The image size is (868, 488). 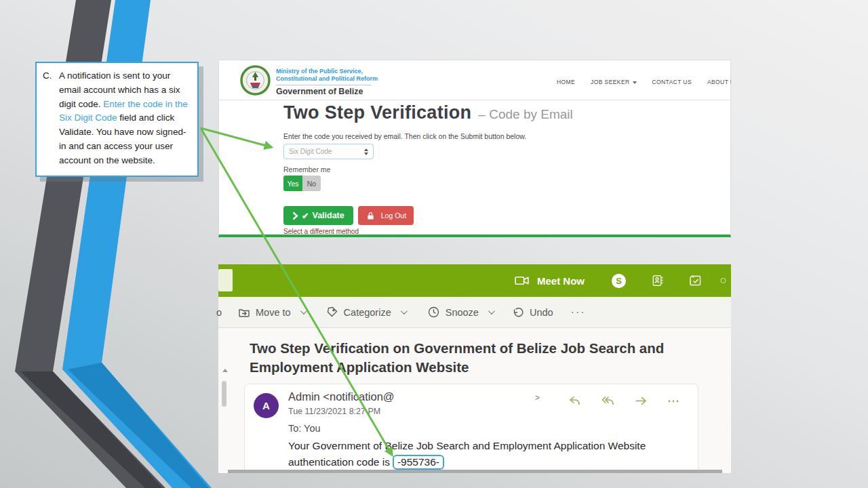 What do you see at coordinates (328, 152) in the screenshot?
I see `six-digit-code-input: Six Digit Code` at bounding box center [328, 152].